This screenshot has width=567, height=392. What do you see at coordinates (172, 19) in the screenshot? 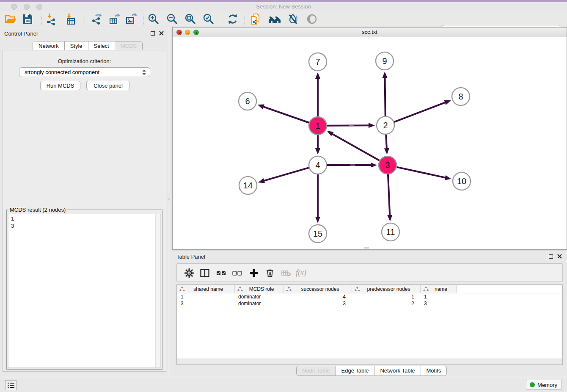
I see `zoom-out-icon` at bounding box center [172, 19].